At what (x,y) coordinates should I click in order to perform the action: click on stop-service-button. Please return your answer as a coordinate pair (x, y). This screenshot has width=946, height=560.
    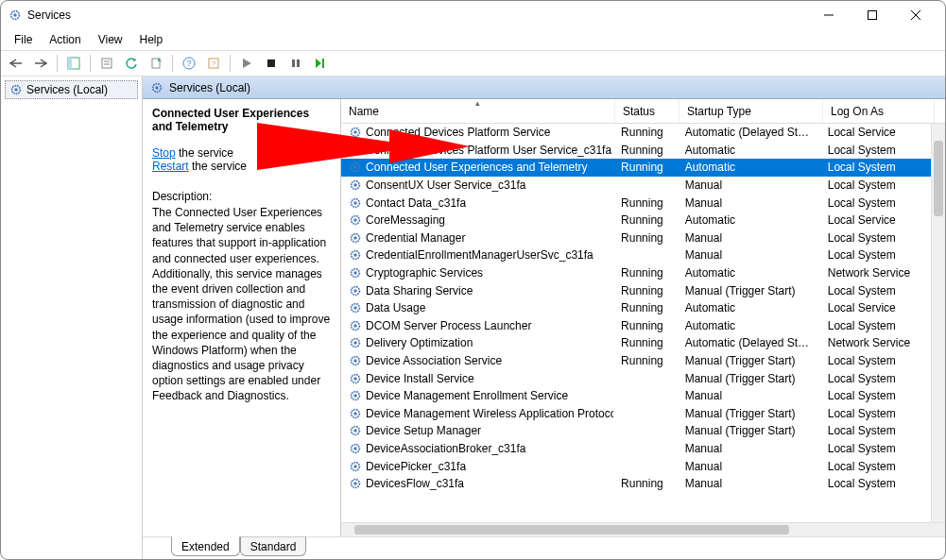
    Looking at the image, I should click on (271, 63).